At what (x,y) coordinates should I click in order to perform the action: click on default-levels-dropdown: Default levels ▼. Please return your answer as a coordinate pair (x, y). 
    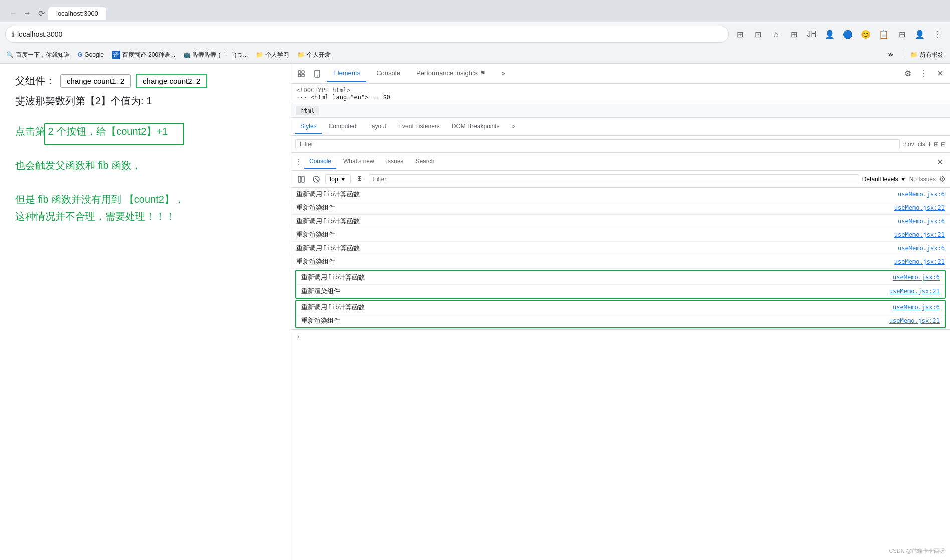
    Looking at the image, I should click on (884, 179).